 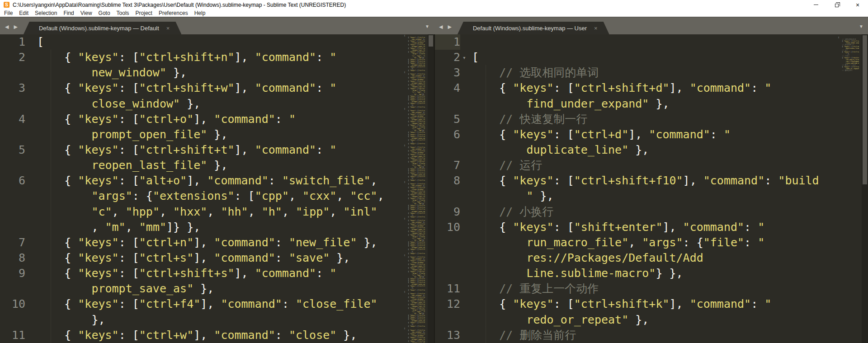 I want to click on code-row: 7 // 运行, so click(x=651, y=165).